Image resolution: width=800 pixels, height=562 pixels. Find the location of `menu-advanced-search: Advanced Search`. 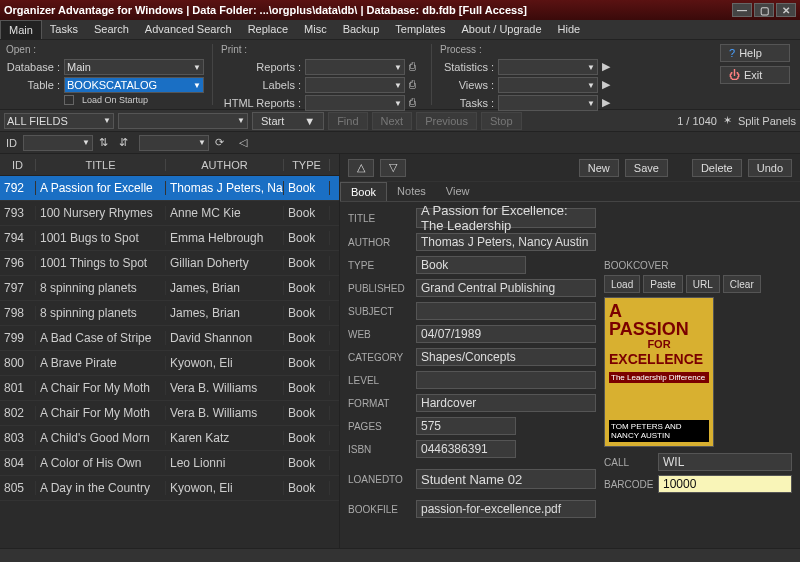

menu-advanced-search: Advanced Search is located at coordinates (188, 30).